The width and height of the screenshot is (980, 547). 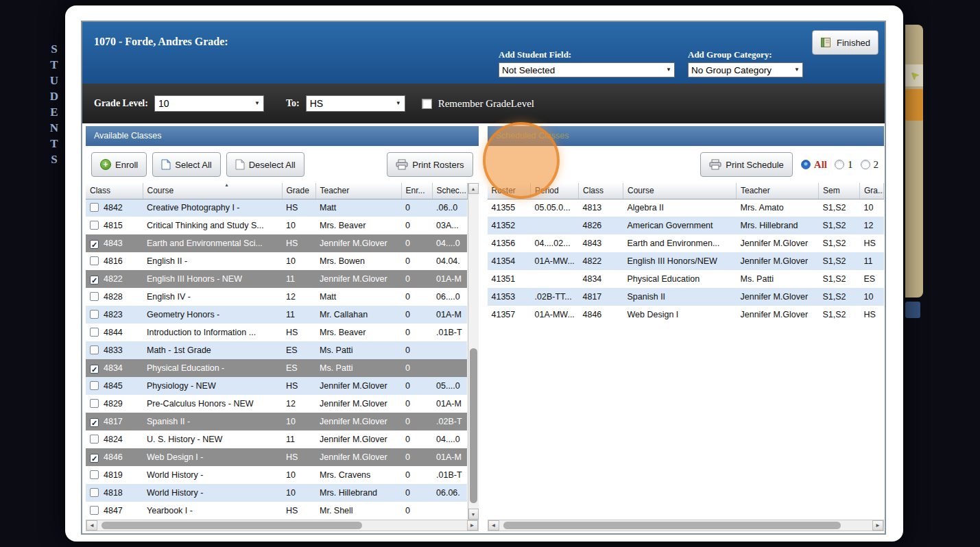 I want to click on available-horizontal-scrollbar: ◄ ►, so click(x=283, y=525).